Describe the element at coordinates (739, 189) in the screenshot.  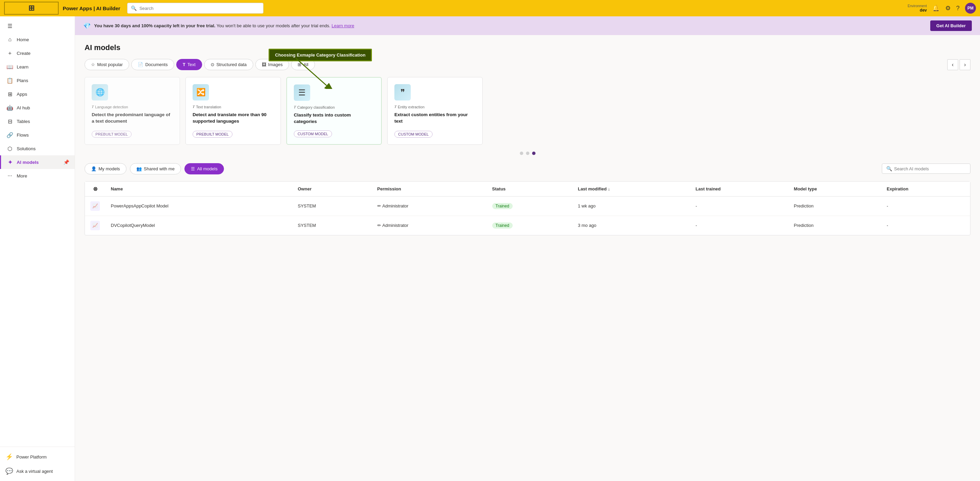
I see `col-last-trained: Last trained` at that location.